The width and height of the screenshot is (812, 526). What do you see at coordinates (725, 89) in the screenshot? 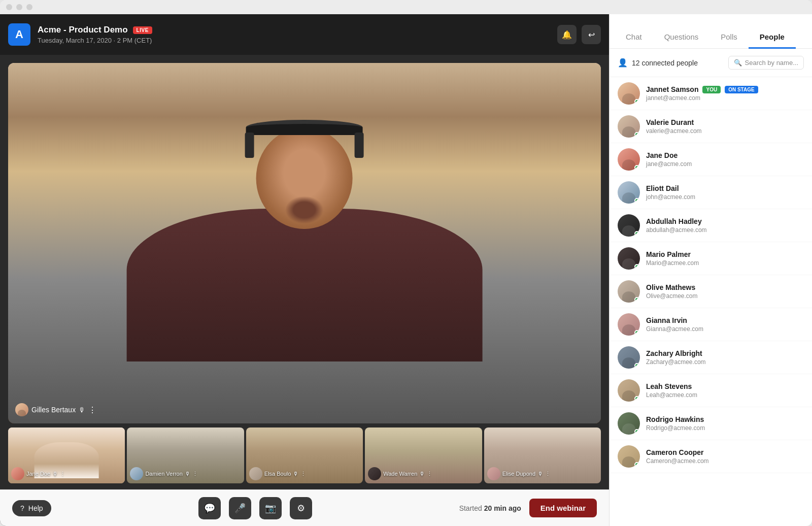
I see `person-name-row: Jannet Samson YOU ON STAGE` at bounding box center [725, 89].